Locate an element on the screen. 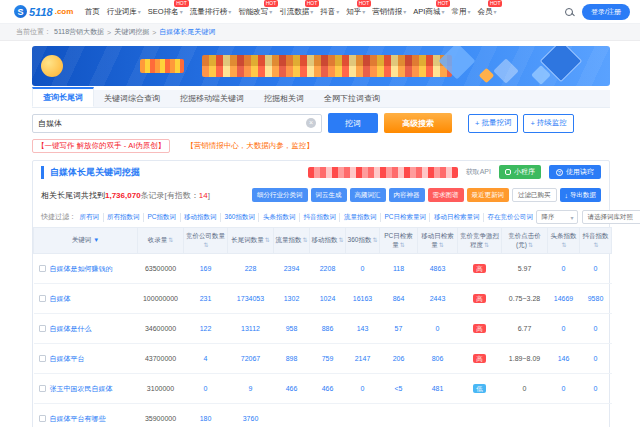 This screenshot has width=640, height=427. numeric-link: 4 is located at coordinates (206, 358).